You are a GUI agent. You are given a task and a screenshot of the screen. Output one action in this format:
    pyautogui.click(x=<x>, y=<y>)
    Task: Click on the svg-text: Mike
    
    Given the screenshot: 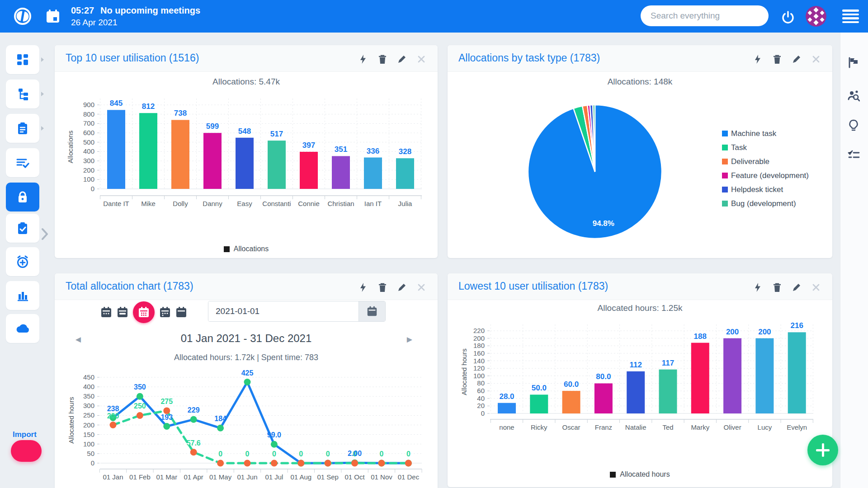 What is the action you would take?
    pyautogui.click(x=148, y=203)
    